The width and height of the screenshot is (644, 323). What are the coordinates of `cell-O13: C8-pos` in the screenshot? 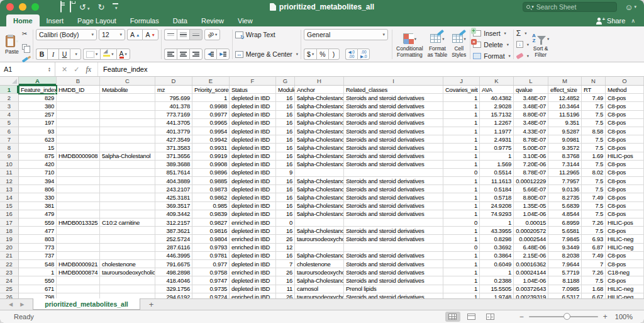 It's located at (625, 189).